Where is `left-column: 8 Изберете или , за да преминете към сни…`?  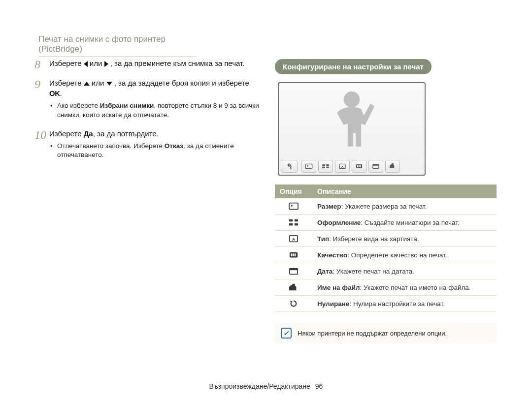 left-column: 8 Изберете или , за да преминете към сни… is located at coordinates (148, 113).